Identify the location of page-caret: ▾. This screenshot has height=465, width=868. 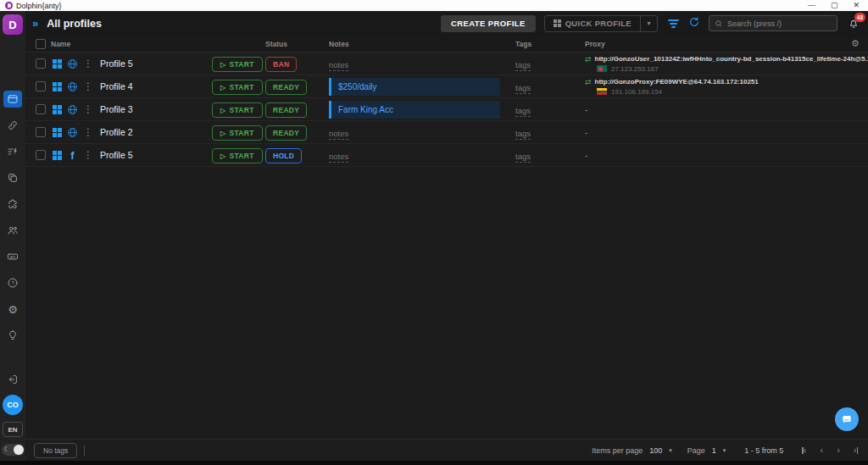
(725, 451).